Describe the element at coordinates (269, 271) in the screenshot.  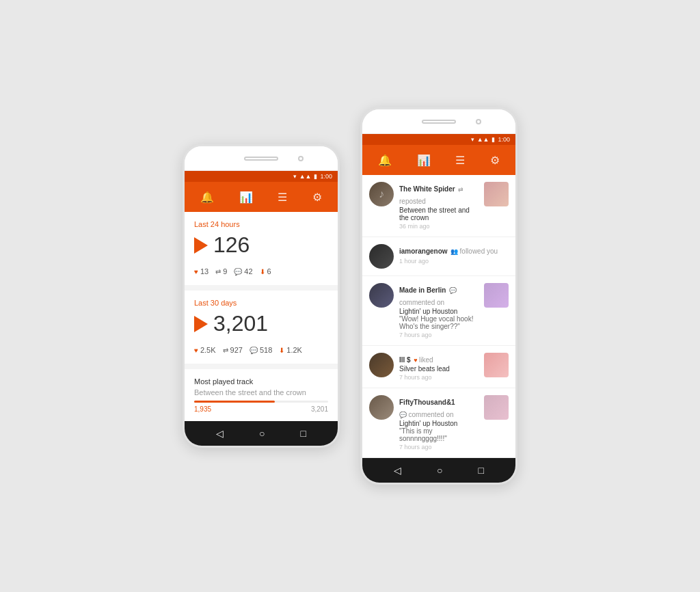
I see `period1-downloads: 6` at that location.